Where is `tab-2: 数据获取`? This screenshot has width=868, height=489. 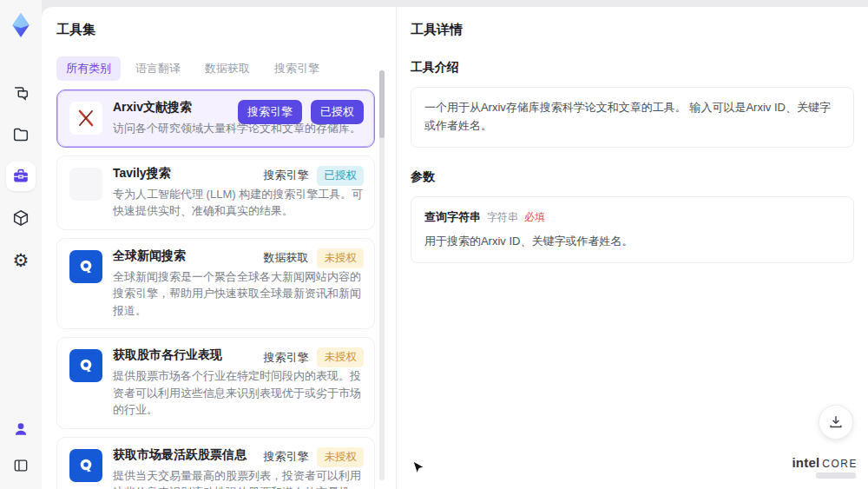 tab-2: 数据获取 is located at coordinates (227, 69).